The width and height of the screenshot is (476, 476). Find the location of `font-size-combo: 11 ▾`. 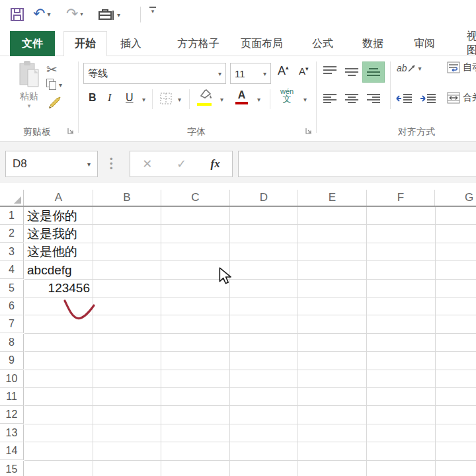

font-size-combo: 11 ▾ is located at coordinates (251, 73).